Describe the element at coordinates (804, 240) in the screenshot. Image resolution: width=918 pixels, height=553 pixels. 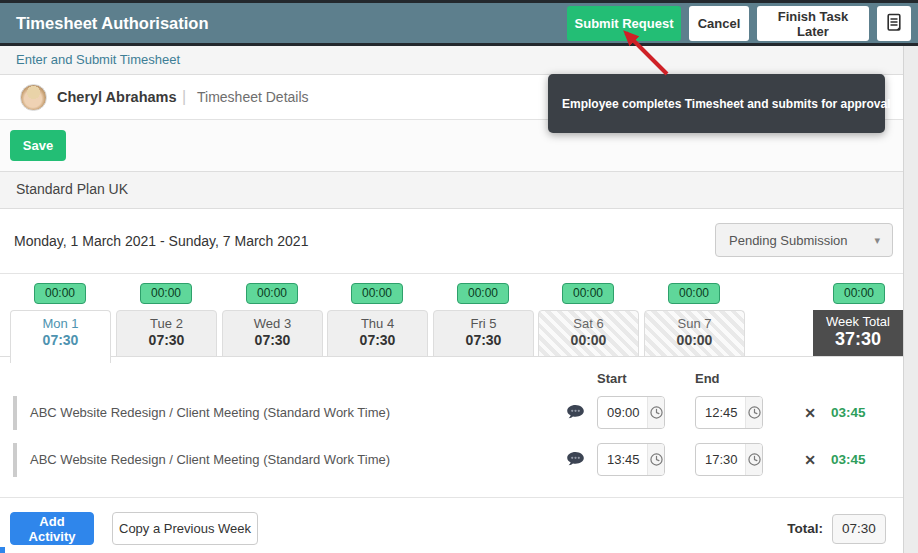
I see `status-select: Pending Submission ▾` at that location.